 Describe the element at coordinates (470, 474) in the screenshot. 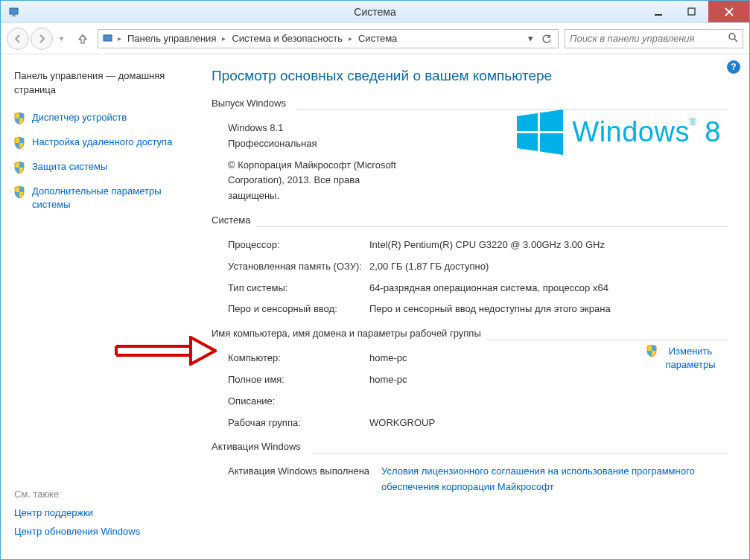

I see `activation-section: Активация Windows Активация Windows выпо…` at that location.